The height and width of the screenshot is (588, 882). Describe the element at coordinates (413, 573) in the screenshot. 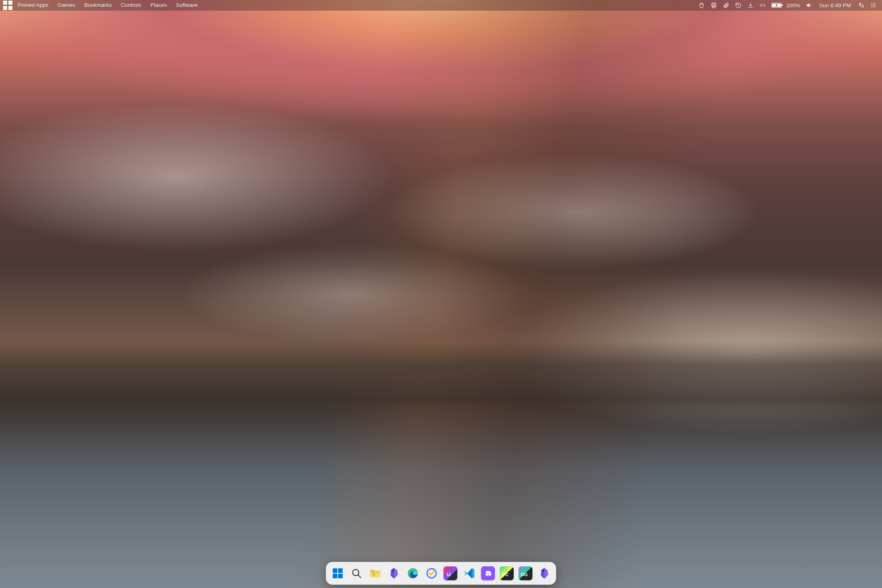

I see `dock-app-edge` at that location.